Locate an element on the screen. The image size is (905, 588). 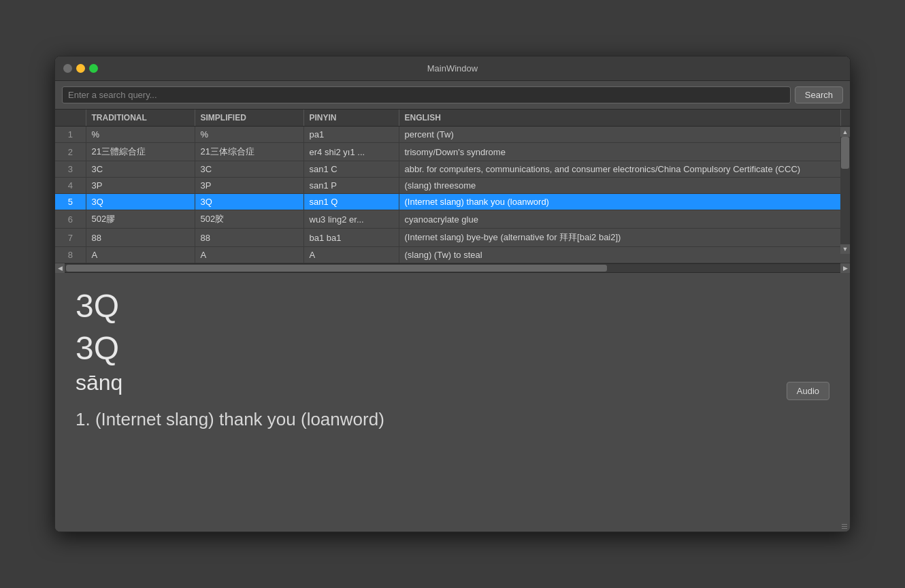
cell-english: (slang) threesome is located at coordinates (619, 186).